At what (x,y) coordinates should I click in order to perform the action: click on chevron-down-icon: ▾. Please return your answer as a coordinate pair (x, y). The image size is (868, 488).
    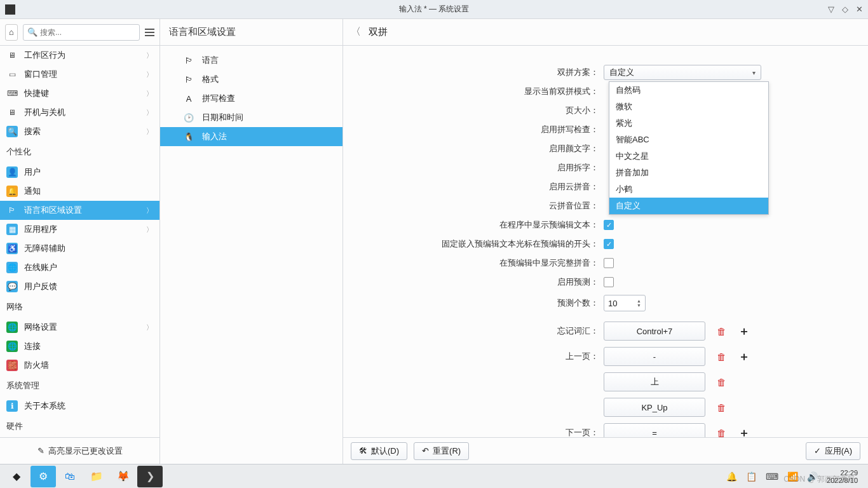
    Looking at the image, I should click on (754, 72).